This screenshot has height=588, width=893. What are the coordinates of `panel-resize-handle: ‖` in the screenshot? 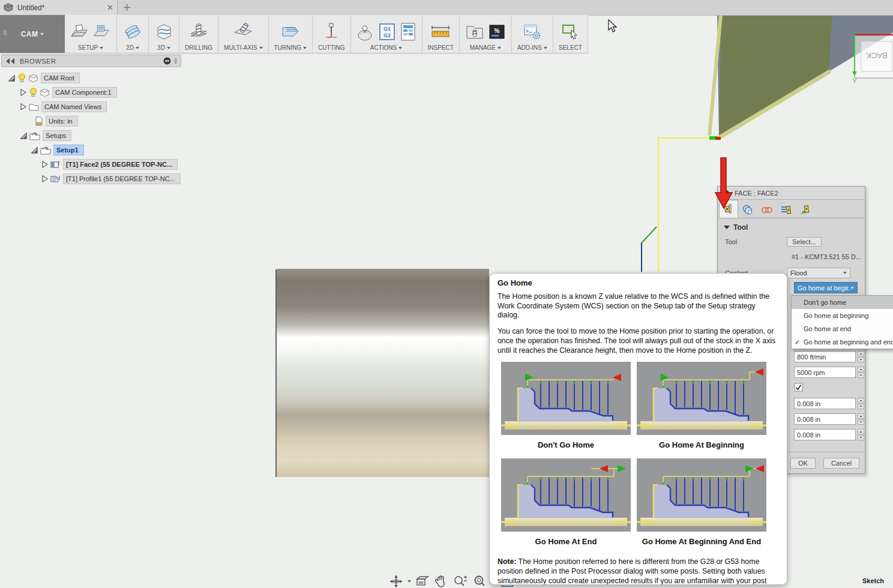 It's located at (175, 61).